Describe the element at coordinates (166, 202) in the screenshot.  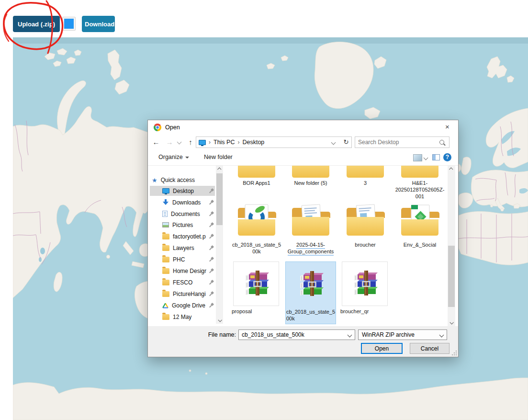
I see `downloads-icon` at that location.